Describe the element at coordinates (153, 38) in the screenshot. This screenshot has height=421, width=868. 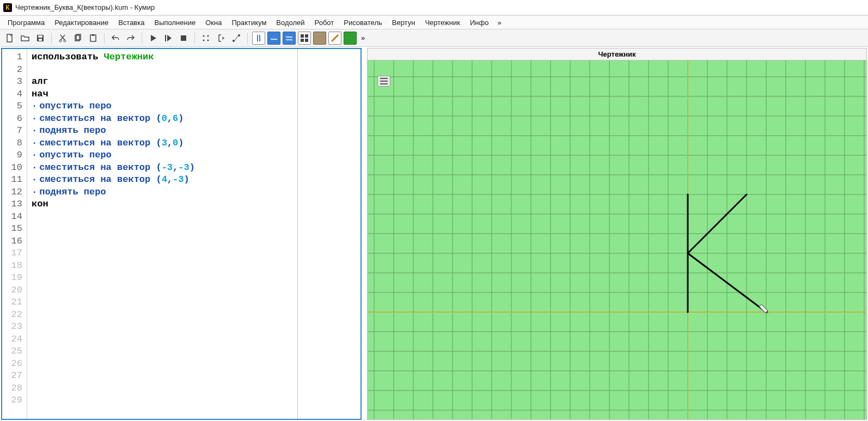
I see `run-icon` at that location.